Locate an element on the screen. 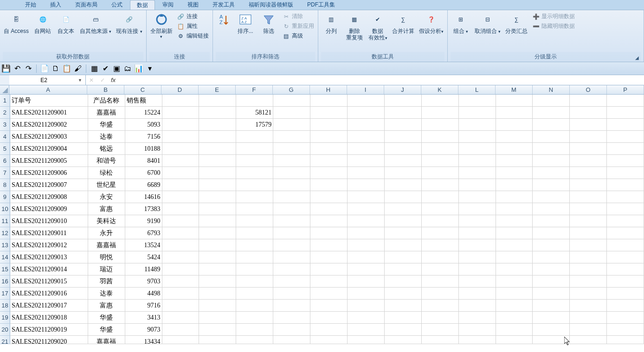  filter-button: 筛选 is located at coordinates (269, 23).